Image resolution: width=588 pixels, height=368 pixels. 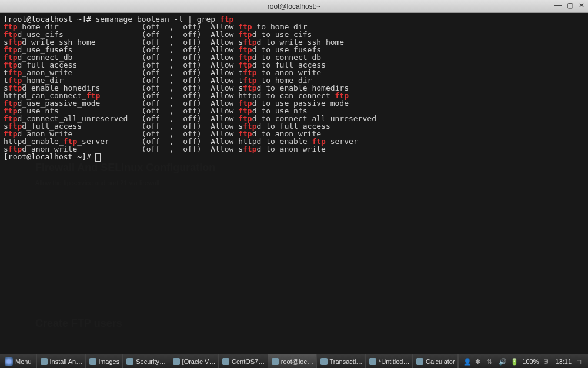 What do you see at coordinates (146, 361) in the screenshot?
I see `taskbar-item: Security…` at bounding box center [146, 361].